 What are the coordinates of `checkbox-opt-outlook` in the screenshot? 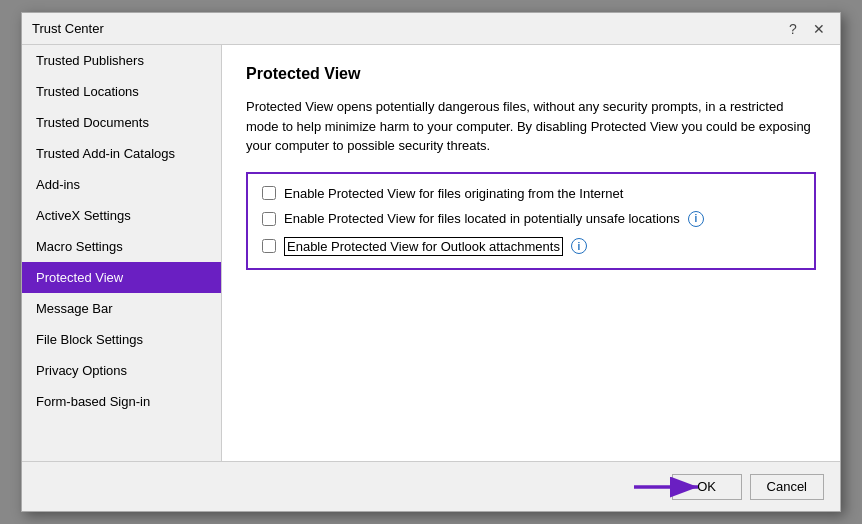 It's located at (269, 246).